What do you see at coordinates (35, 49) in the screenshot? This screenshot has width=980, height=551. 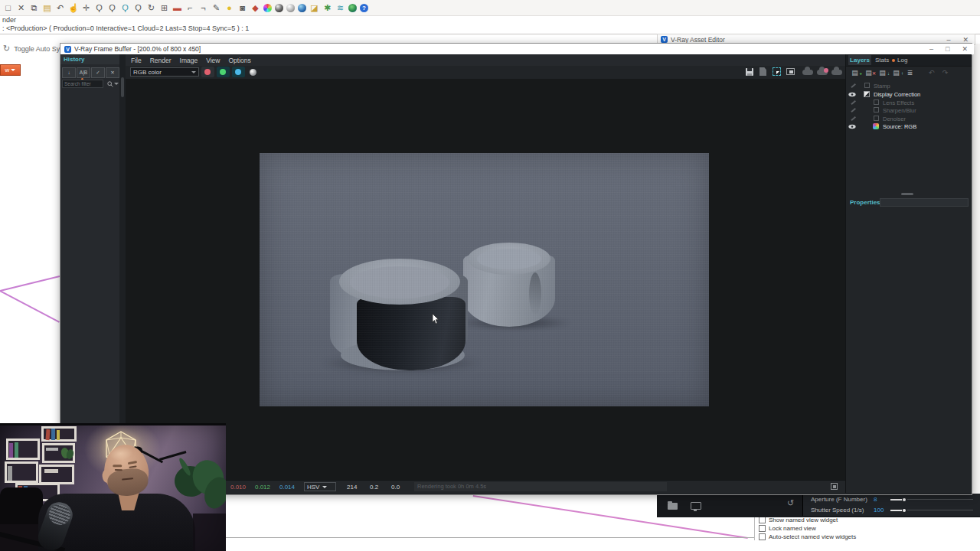 I see `toggle-auto-sync: ↻ Toggle Auto Sync` at bounding box center [35, 49].